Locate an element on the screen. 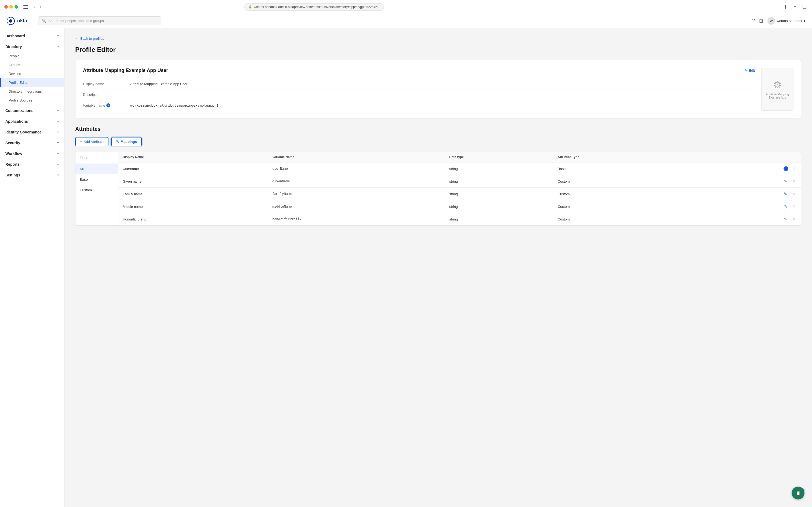  apps-grid-icon: ⊞ is located at coordinates (761, 21).